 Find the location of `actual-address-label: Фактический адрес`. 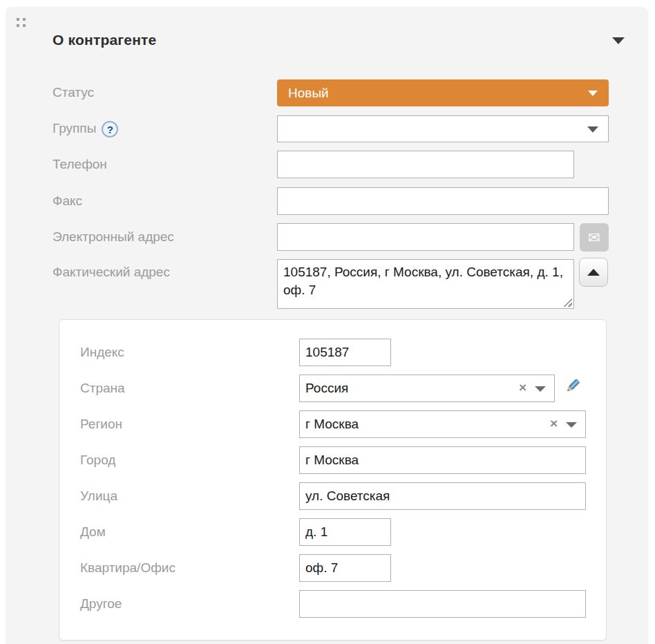

actual-address-label: Фактический адрес is located at coordinates (111, 272).